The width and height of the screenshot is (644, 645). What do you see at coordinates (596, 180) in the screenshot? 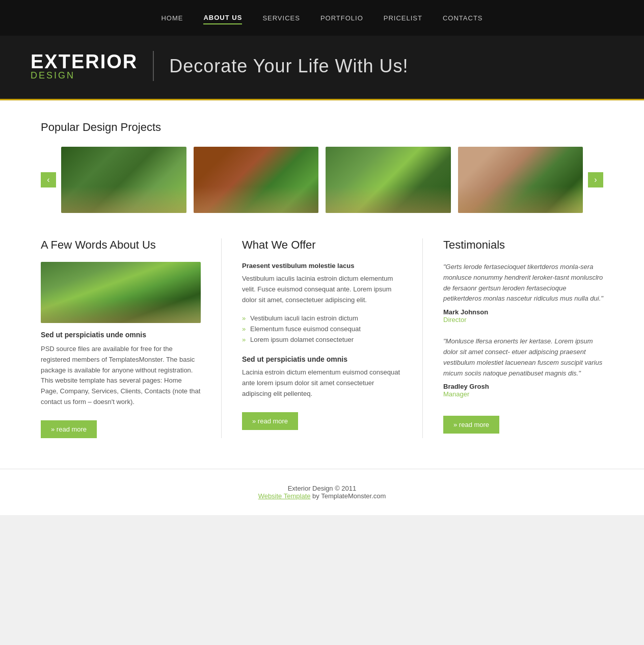
I see `carousel-next-button: ›` at bounding box center [596, 180].